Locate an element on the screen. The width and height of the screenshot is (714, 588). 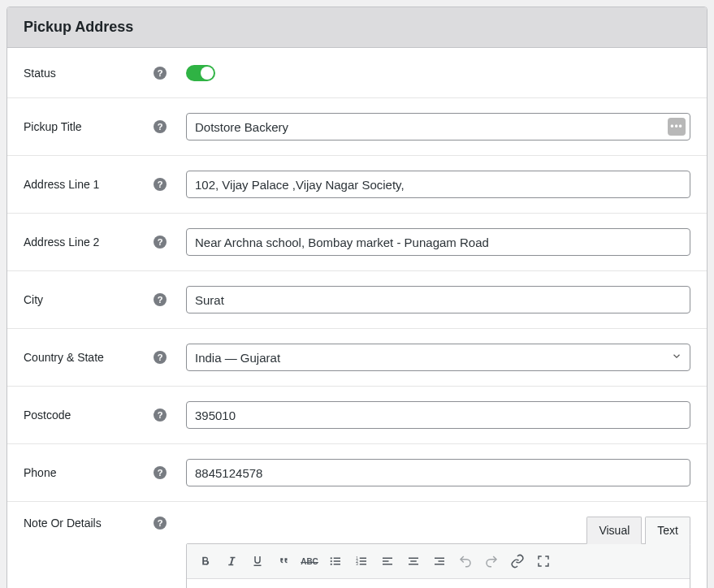
status-label: Status is located at coordinates (40, 73).